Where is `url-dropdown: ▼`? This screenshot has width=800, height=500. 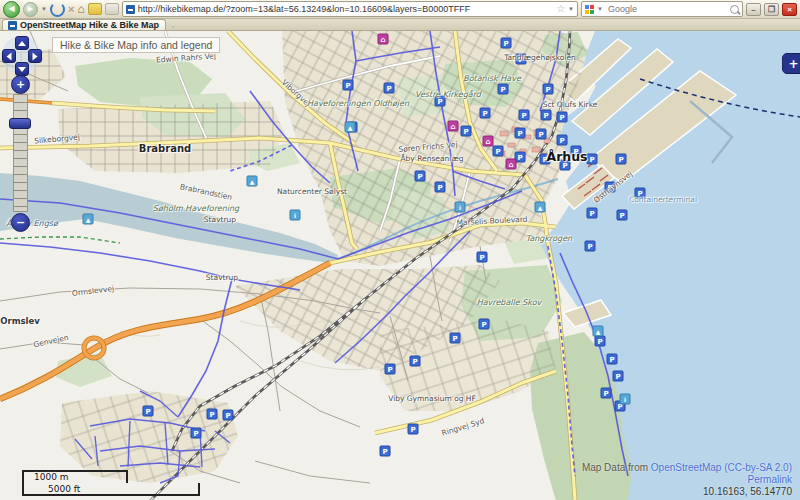
url-dropdown: ▼ is located at coordinates (571, 9).